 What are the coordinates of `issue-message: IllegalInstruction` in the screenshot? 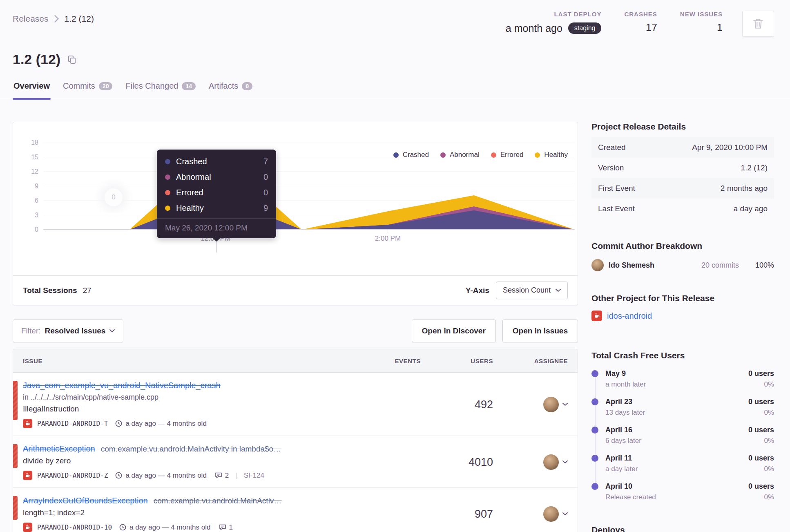 It's located at (249, 409).